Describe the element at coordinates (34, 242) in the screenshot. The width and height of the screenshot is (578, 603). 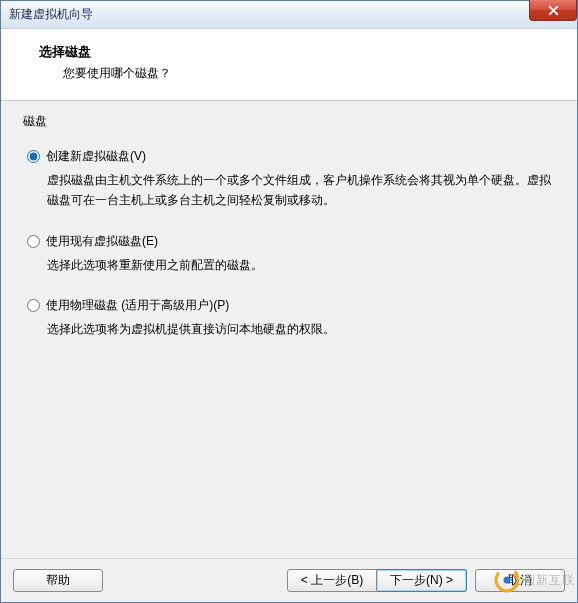
I see `radio-existing` at that location.